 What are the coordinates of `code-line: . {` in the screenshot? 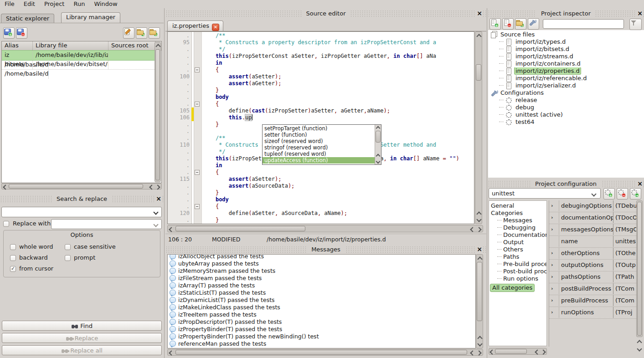 It's located at (321, 104).